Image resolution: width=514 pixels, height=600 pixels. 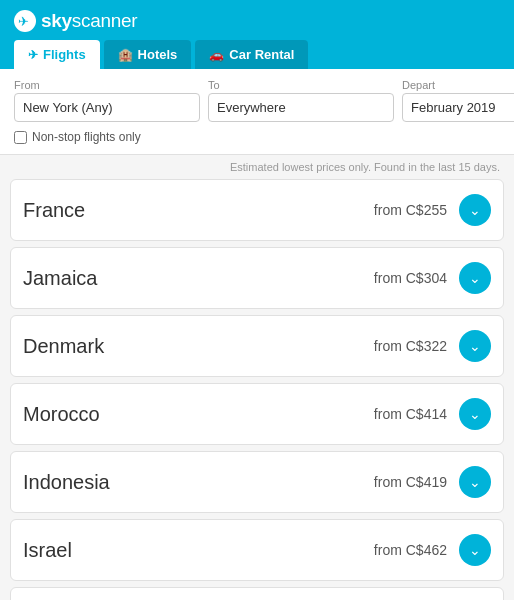 I want to click on result-card: Morocco from C$414 ⌄, so click(x=257, y=414).